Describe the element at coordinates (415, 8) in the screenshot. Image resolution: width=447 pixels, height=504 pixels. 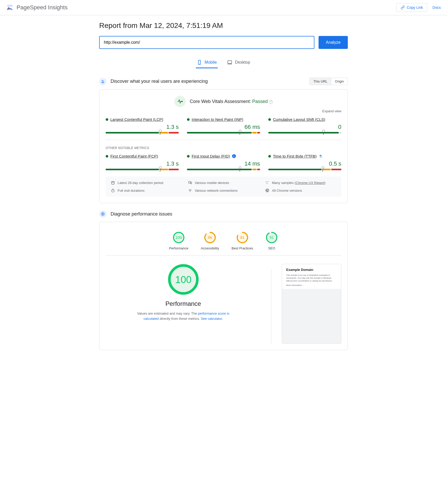
I see `copy-link-label: Copy Link` at that location.